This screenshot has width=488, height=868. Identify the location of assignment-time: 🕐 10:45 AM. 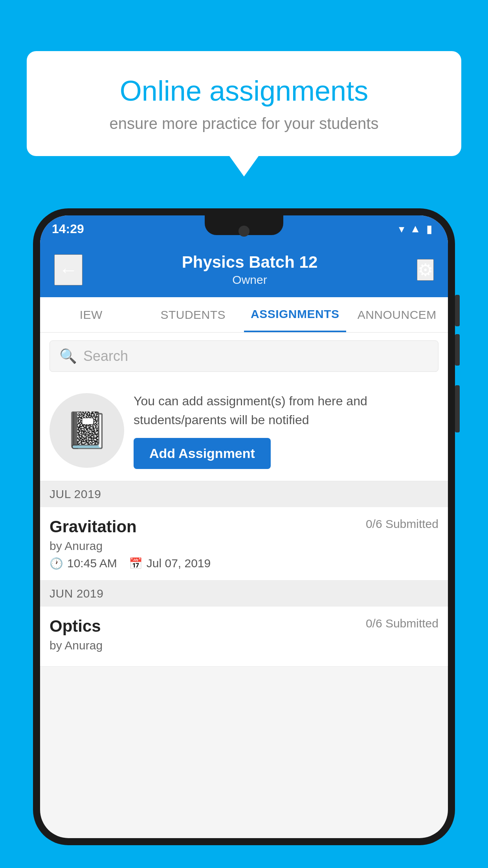
(83, 563).